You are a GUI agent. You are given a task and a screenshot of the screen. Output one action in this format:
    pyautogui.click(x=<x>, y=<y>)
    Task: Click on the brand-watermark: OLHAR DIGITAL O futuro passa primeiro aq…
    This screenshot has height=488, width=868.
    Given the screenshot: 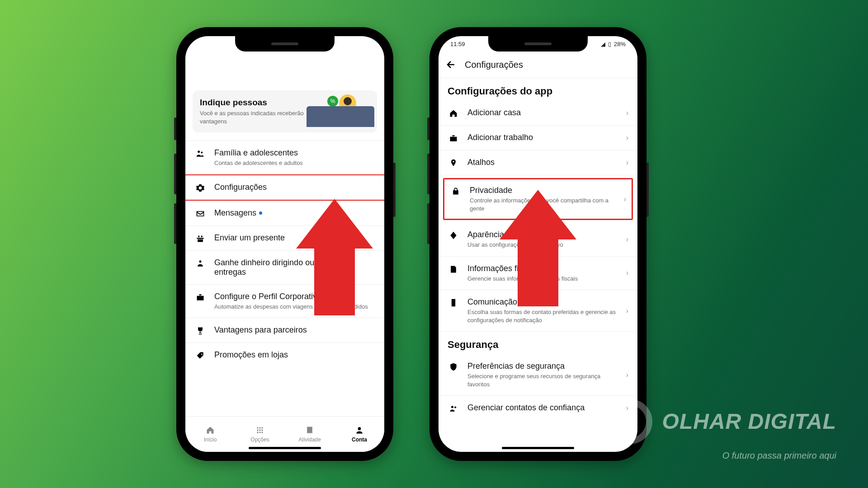 What is the action you would take?
    pyautogui.click(x=722, y=430)
    